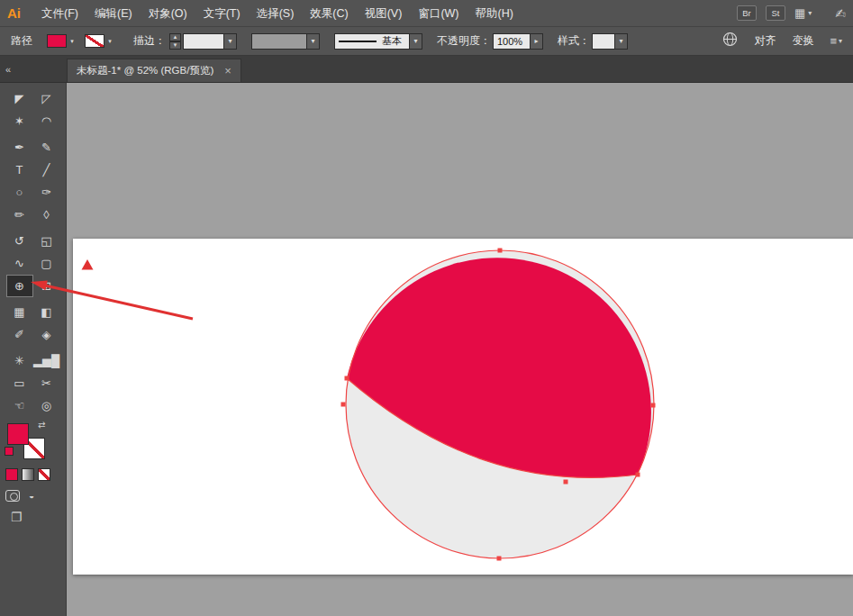 This screenshot has width=853, height=616. I want to click on document-tab: 未标题-1* @ 52% (RGB/预览) ×, so click(154, 70).